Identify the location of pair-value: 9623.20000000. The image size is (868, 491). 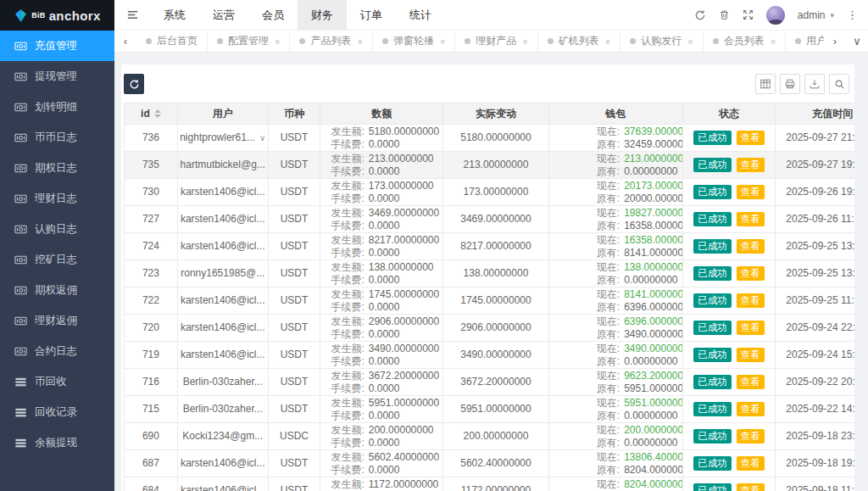
(653, 377).